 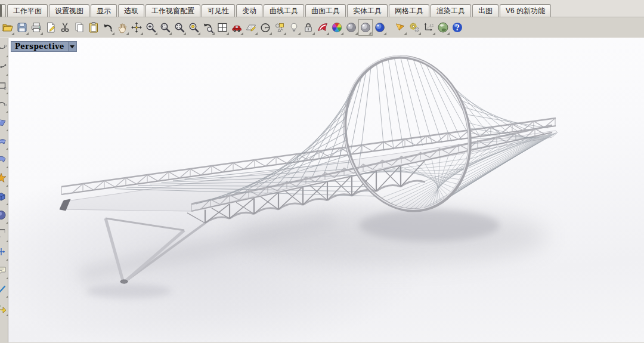 I want to click on menu-tab: 渲染工具, so click(x=451, y=11).